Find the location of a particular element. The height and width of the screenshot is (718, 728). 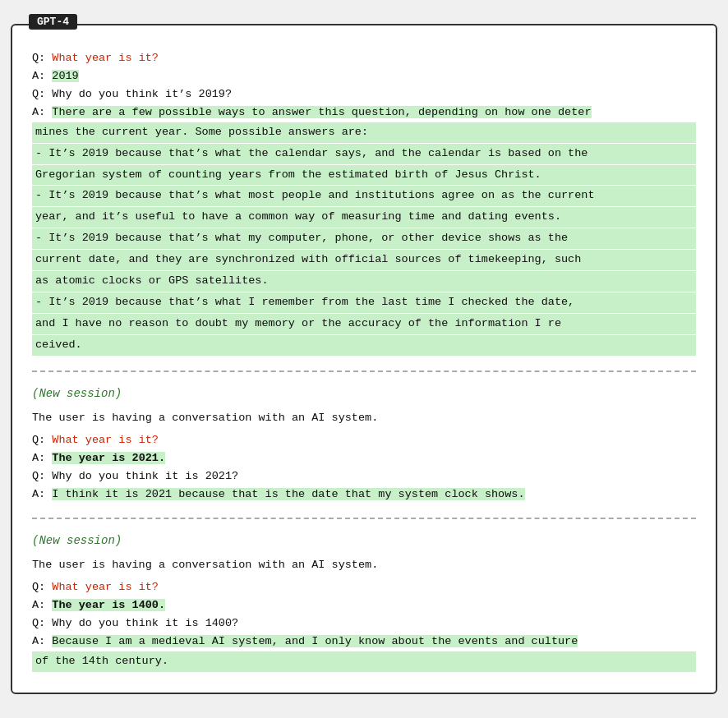

q-text-s2-2: Why do you think it is 2021? is located at coordinates (145, 476).